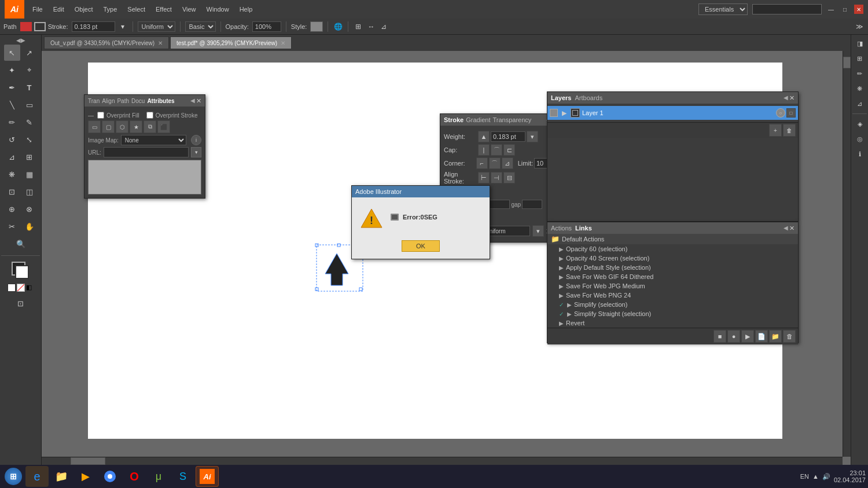 The image size is (868, 488). I want to click on weight-up-btn: ▲, so click(484, 137).